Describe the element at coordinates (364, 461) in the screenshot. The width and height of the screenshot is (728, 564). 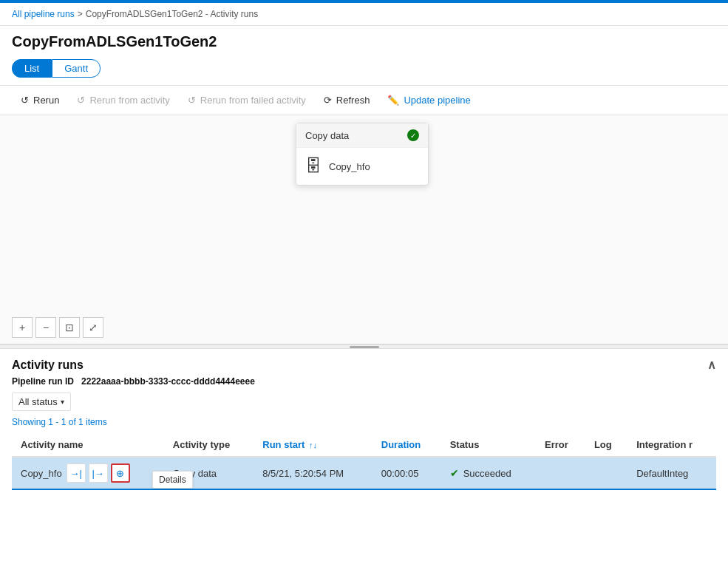
I see `activity-runs-table: Activity name Activity type Run start ↑↓…` at that location.